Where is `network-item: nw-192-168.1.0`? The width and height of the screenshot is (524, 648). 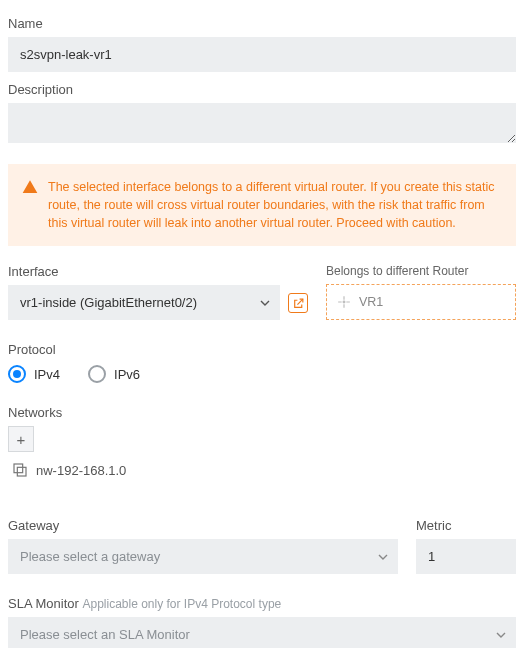 network-item: nw-192-168.1.0 is located at coordinates (262, 468).